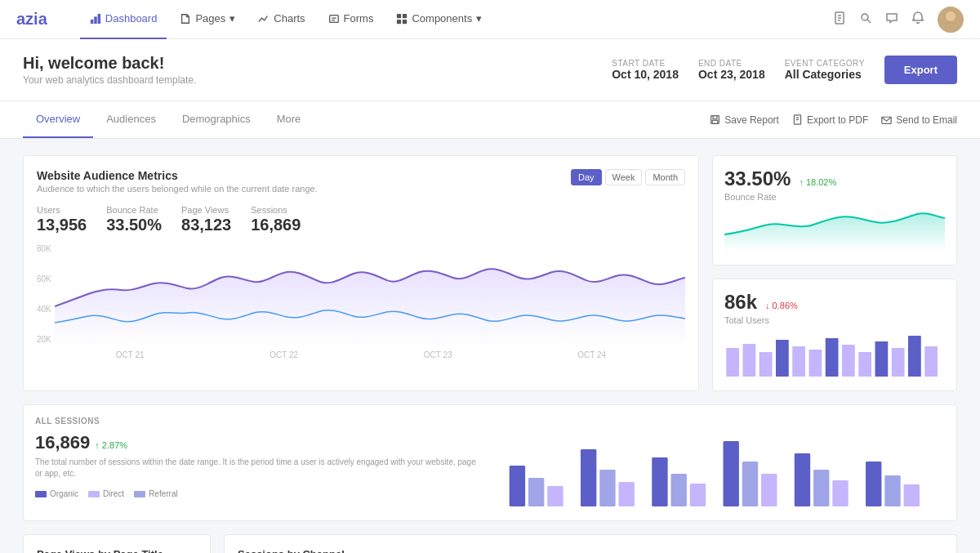  I want to click on main-line-chart, so click(370, 294).